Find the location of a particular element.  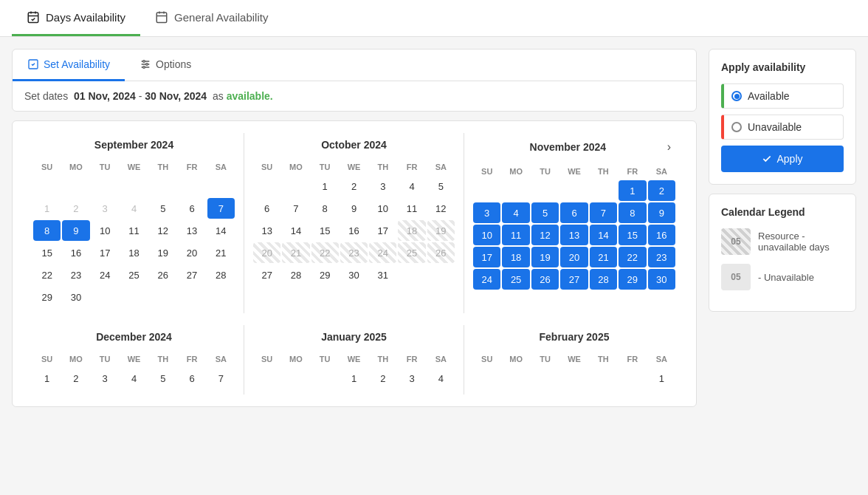

apply-button: Apply is located at coordinates (782, 159).